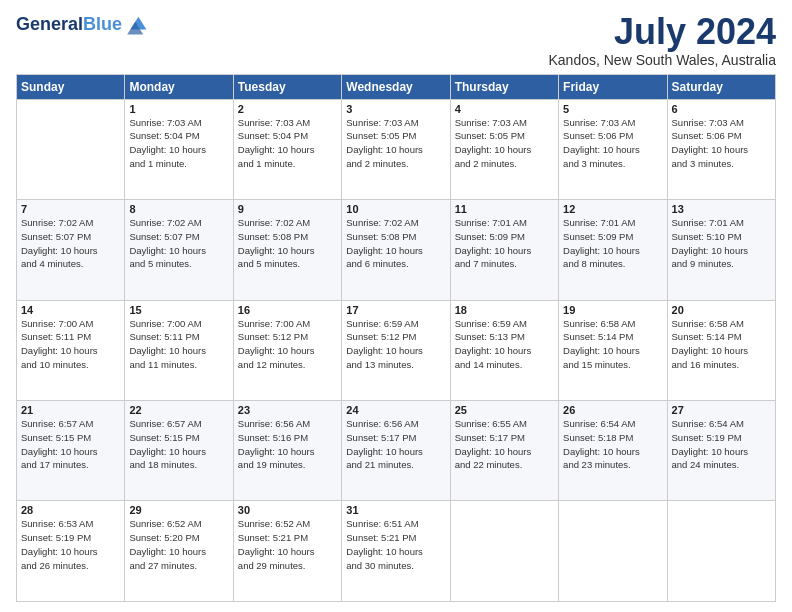 This screenshot has height=612, width=792. I want to click on day-number: 13, so click(722, 209).